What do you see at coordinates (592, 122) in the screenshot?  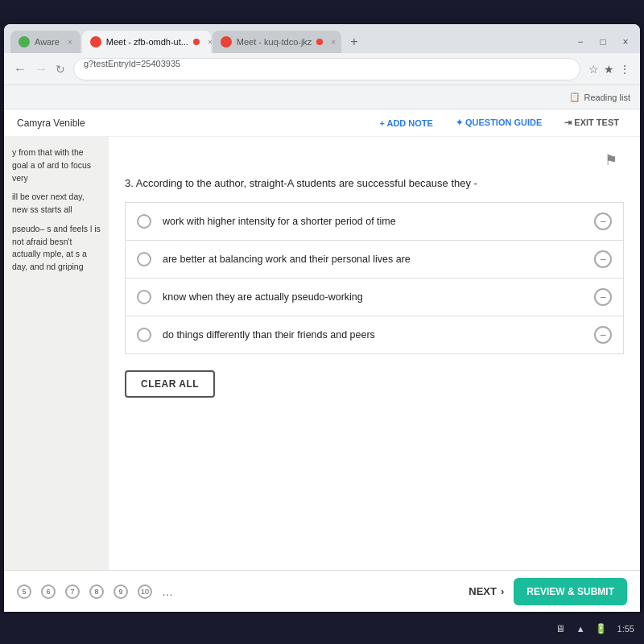 I see `exit-test-button: ⇥ EXIT TEST` at bounding box center [592, 122].